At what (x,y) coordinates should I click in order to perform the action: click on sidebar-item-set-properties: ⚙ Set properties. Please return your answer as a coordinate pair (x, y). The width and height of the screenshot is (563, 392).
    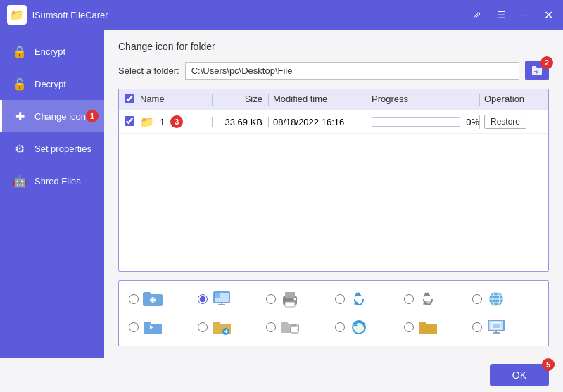
    Looking at the image, I should click on (52, 148).